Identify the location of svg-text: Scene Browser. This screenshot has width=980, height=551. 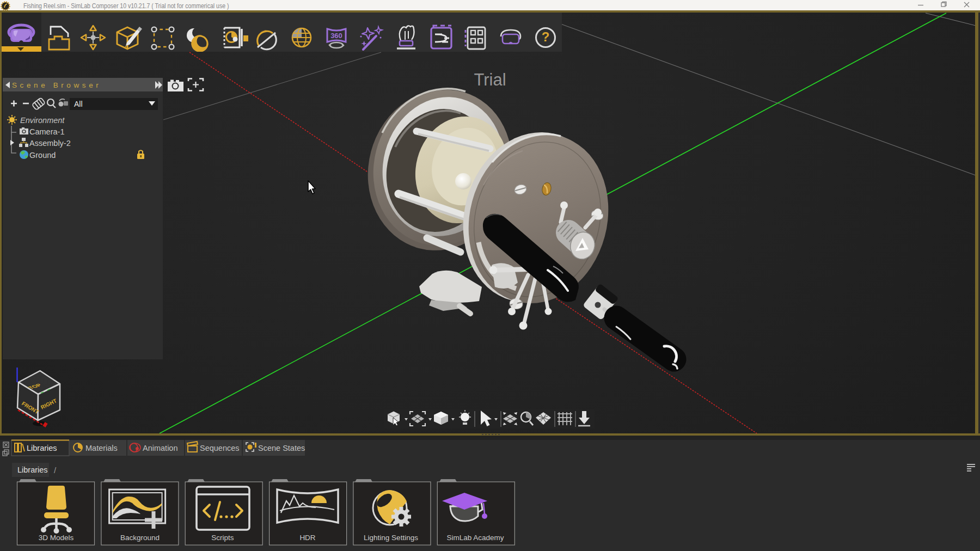
(57, 85).